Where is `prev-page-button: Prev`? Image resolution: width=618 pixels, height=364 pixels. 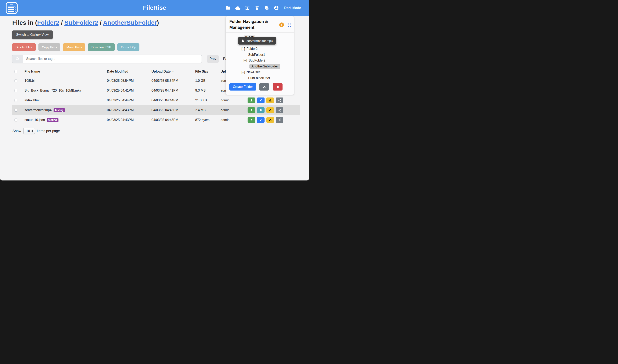 prev-page-button: Prev is located at coordinates (213, 59).